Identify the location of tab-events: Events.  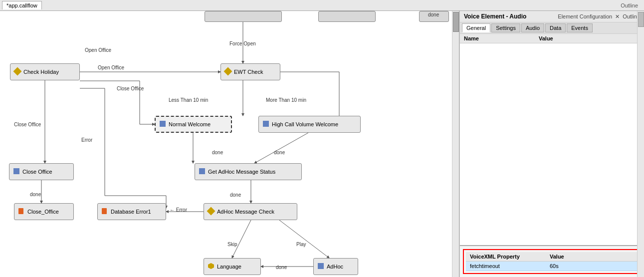
(580, 28).